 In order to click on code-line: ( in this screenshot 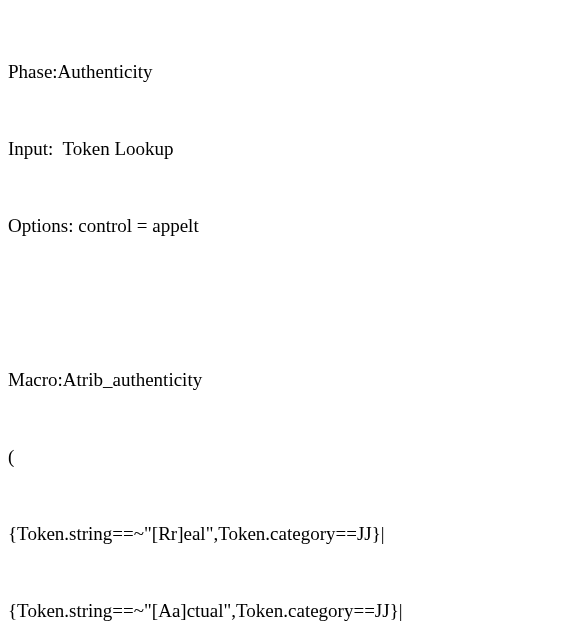, I will do `click(288, 457)`.